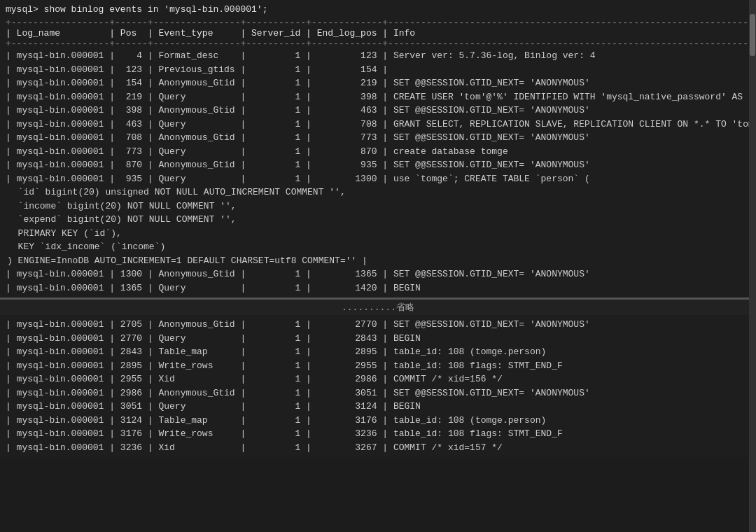 The image size is (756, 532). Describe the element at coordinates (378, 152) in the screenshot. I see `table-row: | mysql-bin.000001 | 773 | Query | 1 | 8…` at that location.